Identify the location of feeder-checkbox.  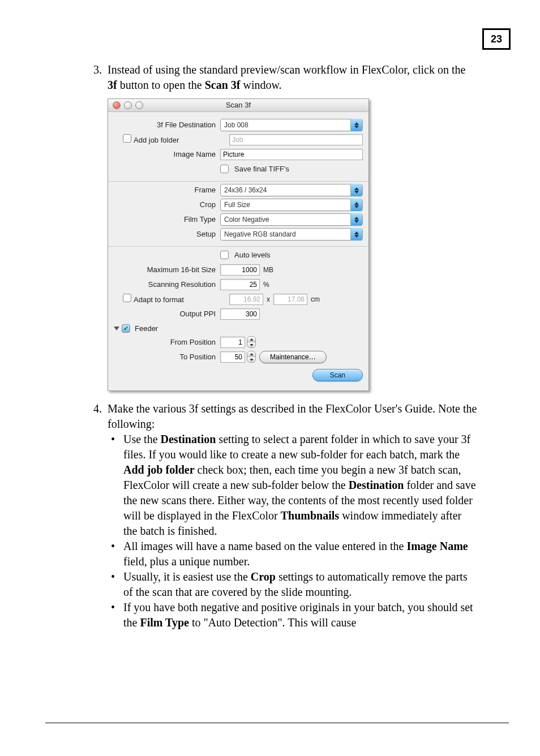
(126, 328).